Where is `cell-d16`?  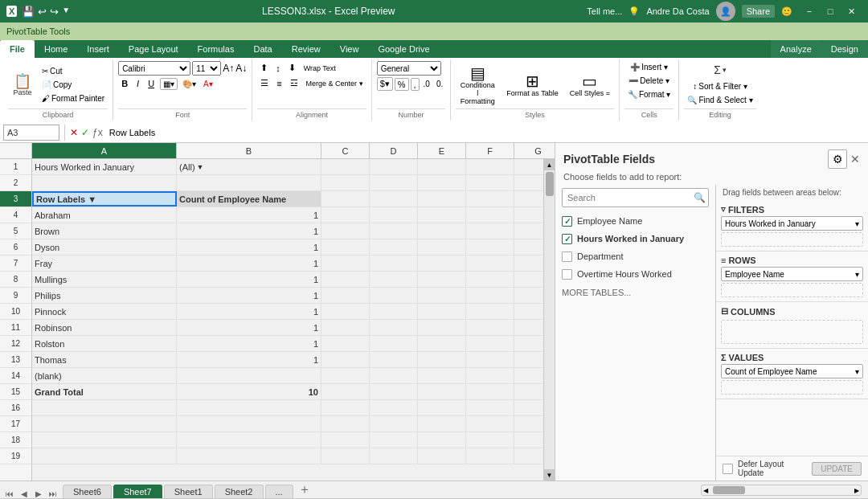
cell-d16 is located at coordinates (394, 408).